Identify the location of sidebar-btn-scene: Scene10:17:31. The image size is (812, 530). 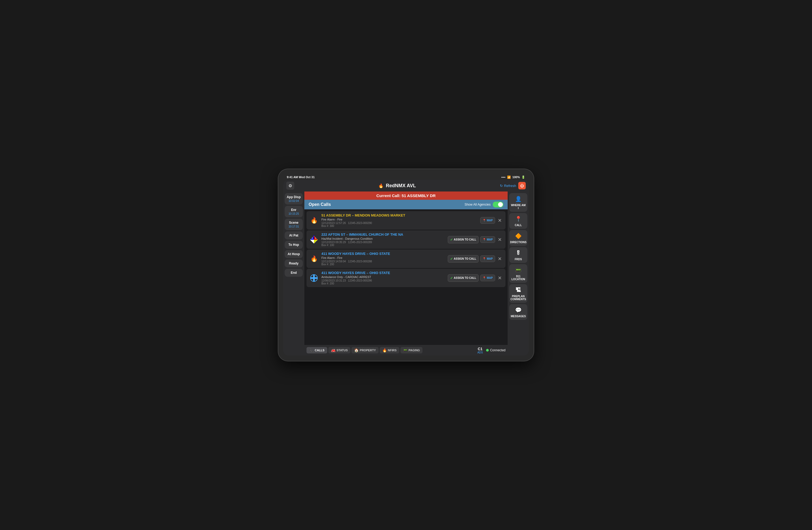
(293, 224).